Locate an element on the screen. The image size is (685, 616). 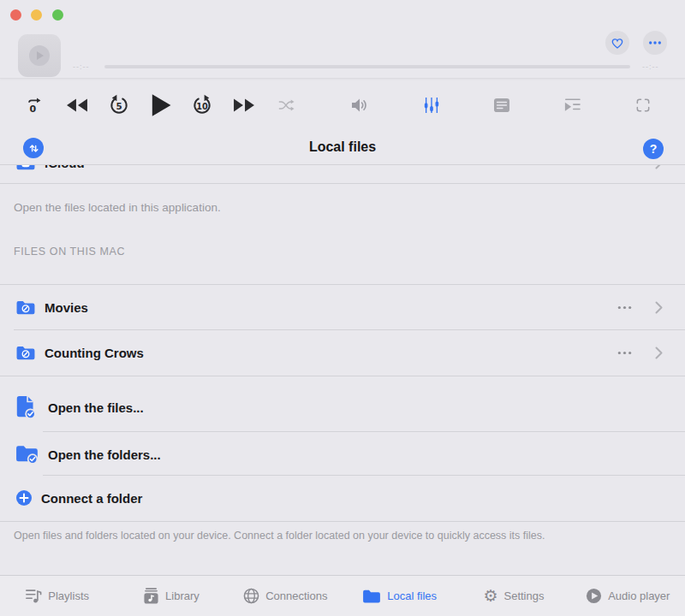
tab-label: Local files is located at coordinates (412, 595).